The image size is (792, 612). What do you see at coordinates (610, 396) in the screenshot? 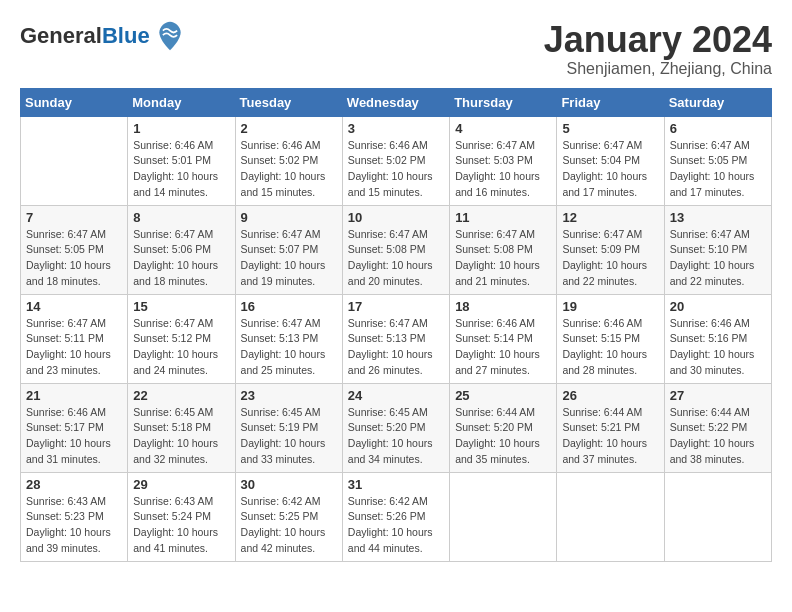
I see `day-number: 26` at bounding box center [610, 396].